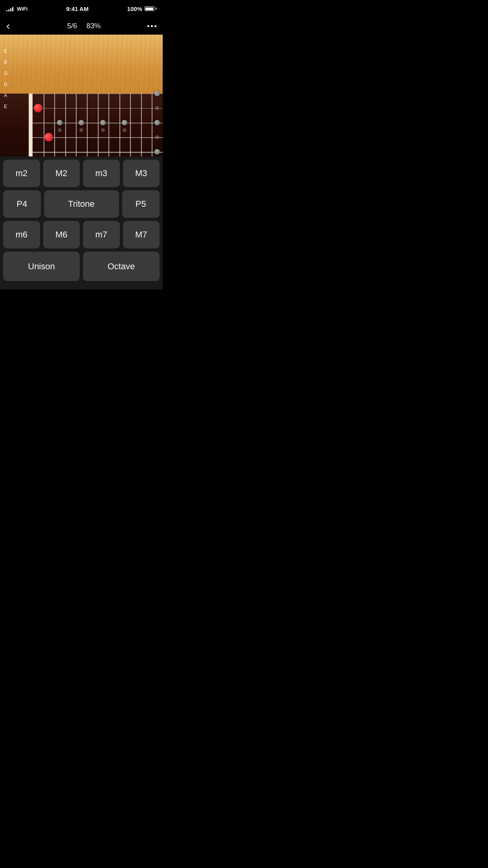 The image size is (488, 868). What do you see at coordinates (60, 123) in the screenshot?
I see `note-dot-s2-f3` at bounding box center [60, 123].